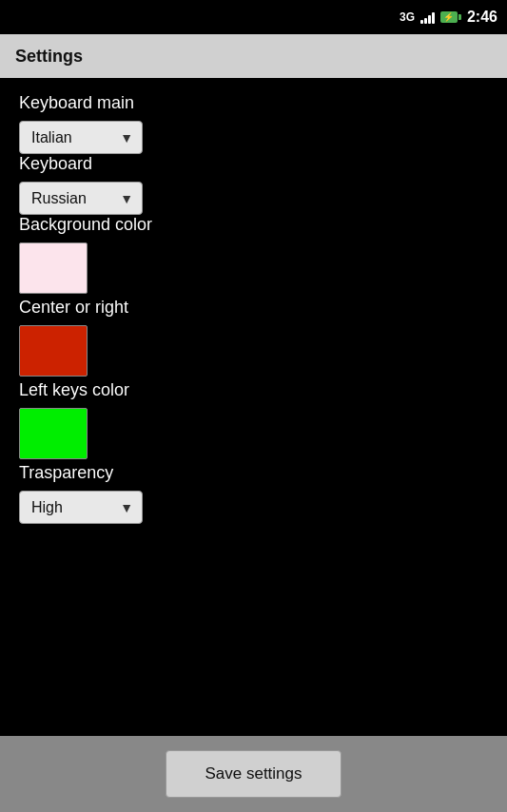 This screenshot has width=507, height=812. I want to click on transparency-section: Trasparency High Medium Low ▼, so click(253, 493).